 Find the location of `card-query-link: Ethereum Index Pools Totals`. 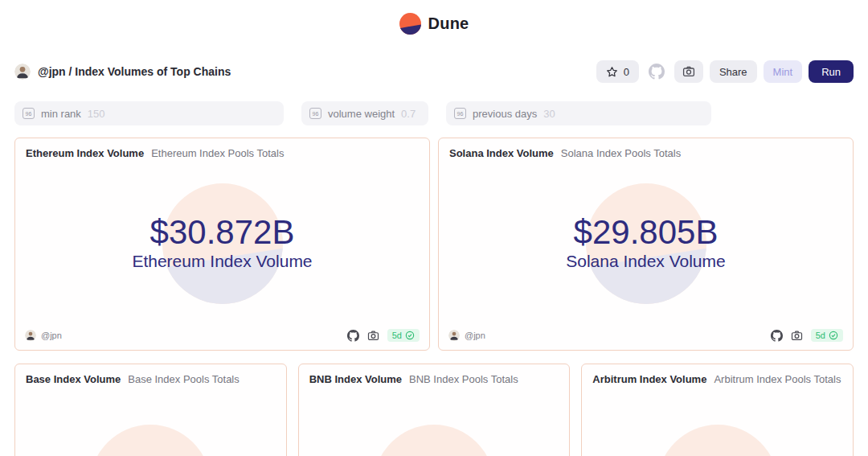

card-query-link: Ethereum Index Pools Totals is located at coordinates (217, 153).